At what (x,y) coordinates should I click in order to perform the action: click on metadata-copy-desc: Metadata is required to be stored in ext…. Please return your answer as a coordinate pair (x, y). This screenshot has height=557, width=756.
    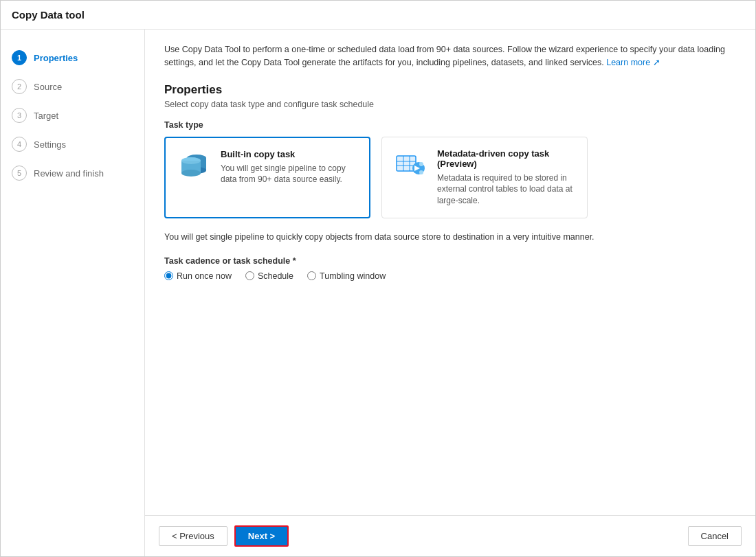
    Looking at the image, I should click on (507, 190).